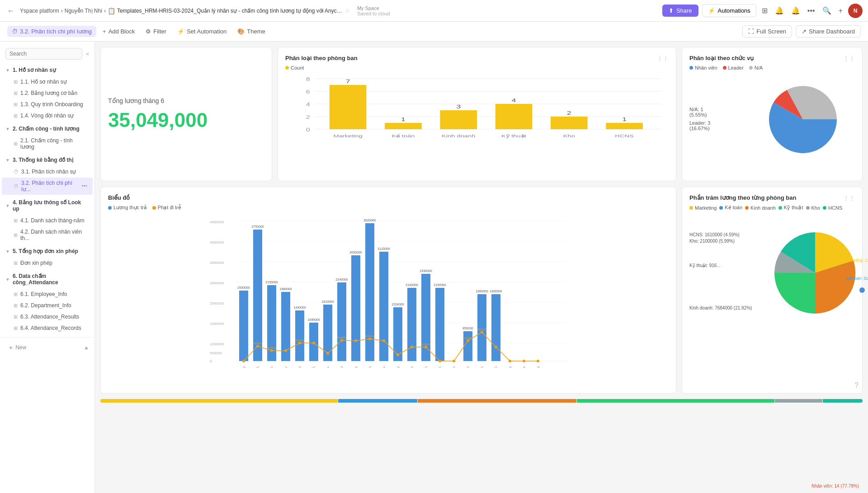 Image resolution: width=868 pixels, height=493 pixels. Describe the element at coordinates (721, 235) in the screenshot. I see `stat-hcns: HCNS: 1610000 (4.59%)` at that location.